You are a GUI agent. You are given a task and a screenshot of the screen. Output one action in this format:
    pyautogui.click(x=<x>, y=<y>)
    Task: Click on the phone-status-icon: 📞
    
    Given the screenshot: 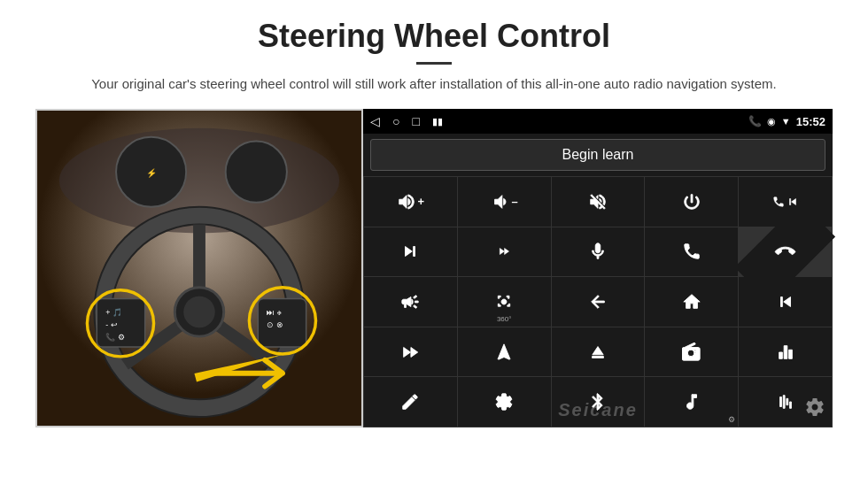 What is the action you would take?
    pyautogui.click(x=755, y=121)
    